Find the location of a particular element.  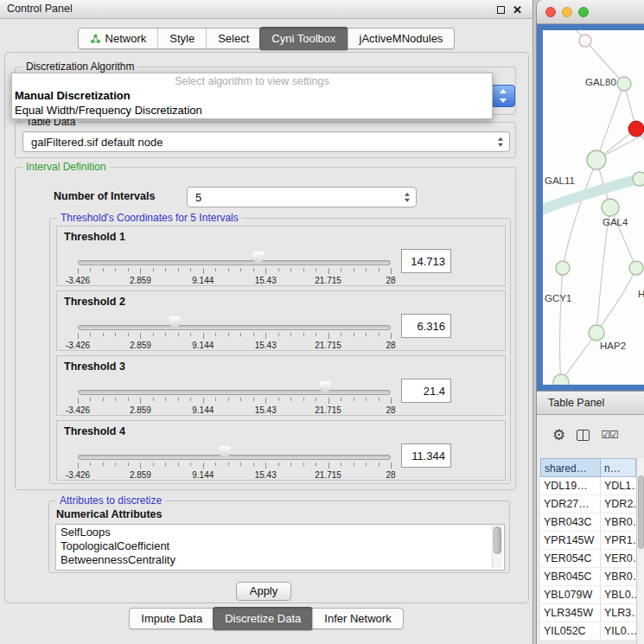

threshold-3-value-field is located at coordinates (426, 391).